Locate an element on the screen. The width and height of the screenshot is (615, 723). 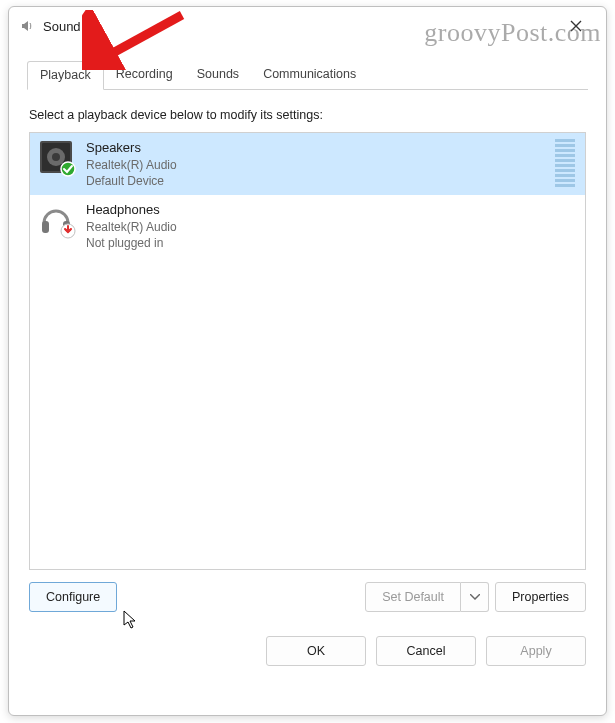
speaker-icon is located at coordinates (56, 157).